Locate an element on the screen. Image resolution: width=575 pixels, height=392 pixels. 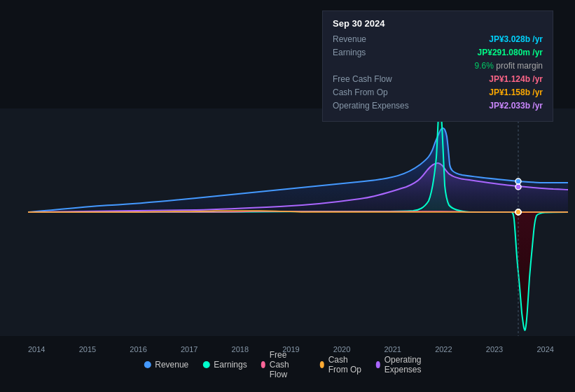
legend-label-revenue: Revenue is located at coordinates (172, 365).